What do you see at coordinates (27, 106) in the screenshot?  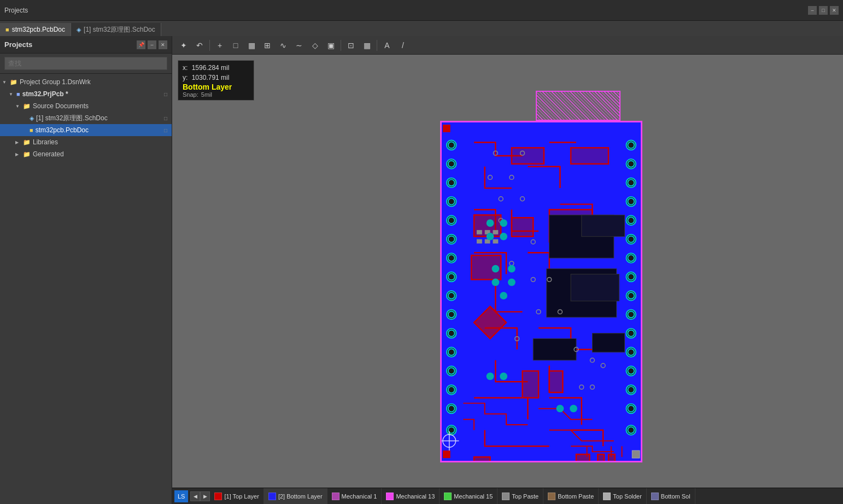 I see `folder-icon-source-docs: 📁` at bounding box center [27, 106].